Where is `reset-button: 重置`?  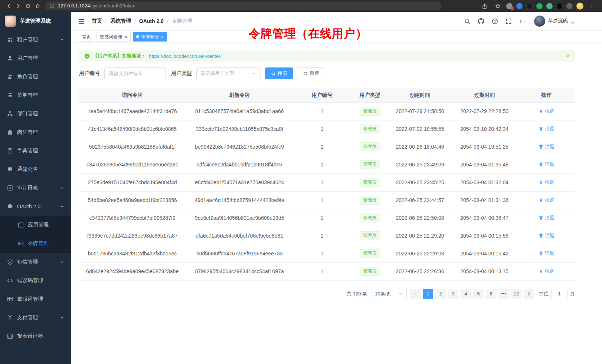 reset-button: 重置 is located at coordinates (311, 73).